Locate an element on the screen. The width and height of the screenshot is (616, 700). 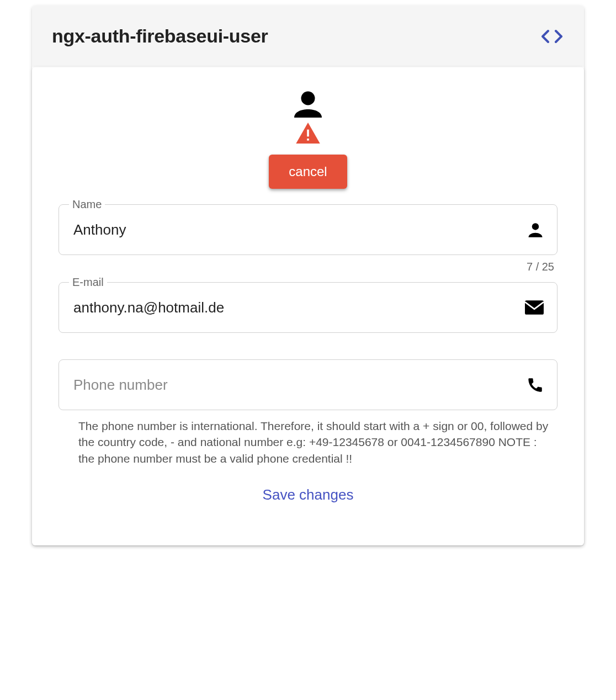
email-label: E-mail is located at coordinates (88, 283).